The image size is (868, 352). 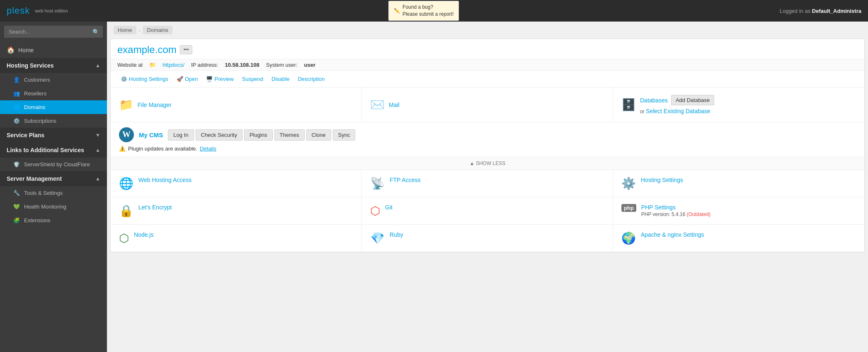 I want to click on section-service-plans: Service Plans ▼, so click(x=53, y=135).